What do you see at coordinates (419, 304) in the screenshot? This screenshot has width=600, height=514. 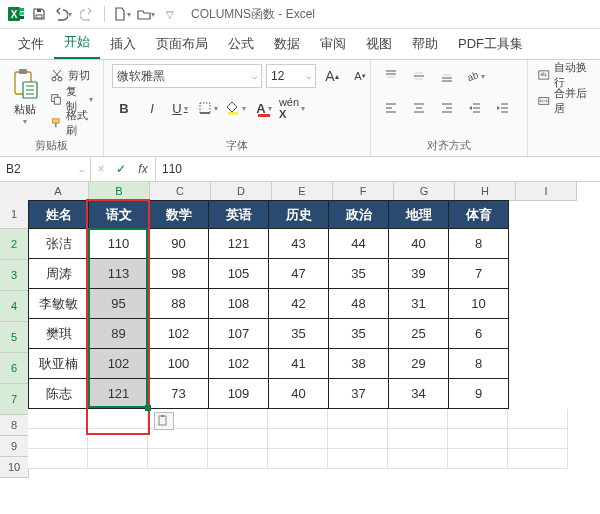 I see `table-cell: 31` at bounding box center [419, 304].